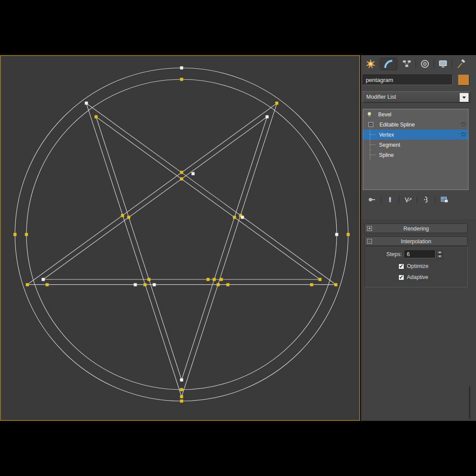 The width and height of the screenshot is (476, 476). What do you see at coordinates (401, 278) in the screenshot?
I see `adaptive-checkbox: ✓` at bounding box center [401, 278].